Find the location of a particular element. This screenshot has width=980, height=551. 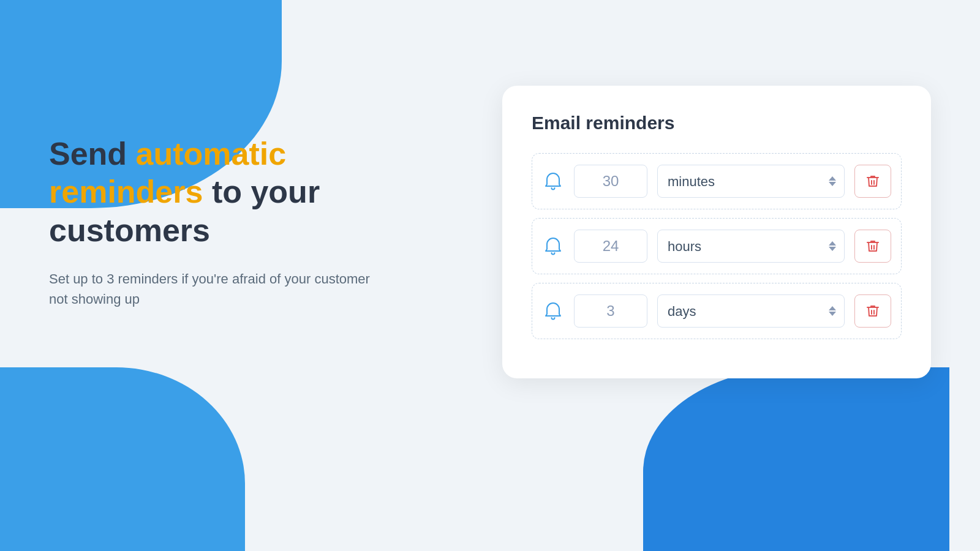

reminder-row-3: minutes hours days is located at coordinates (717, 311).